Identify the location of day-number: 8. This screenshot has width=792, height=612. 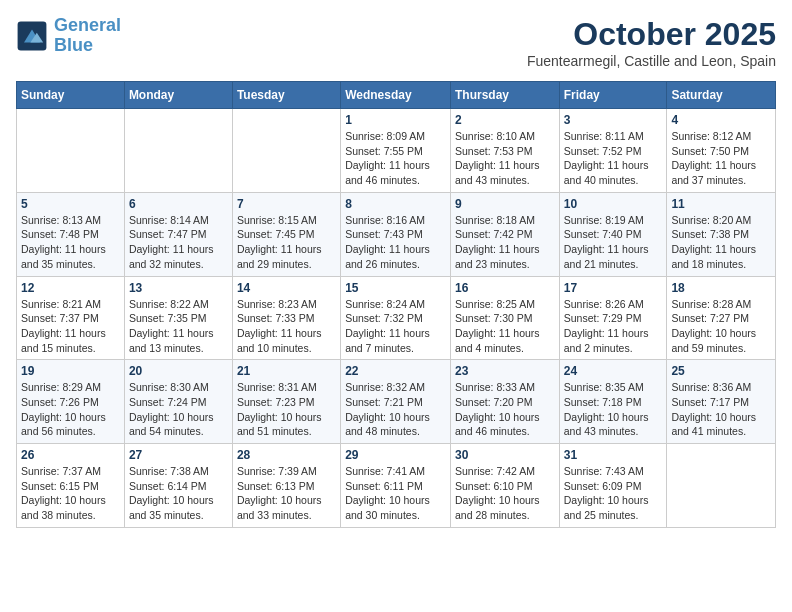
(396, 204).